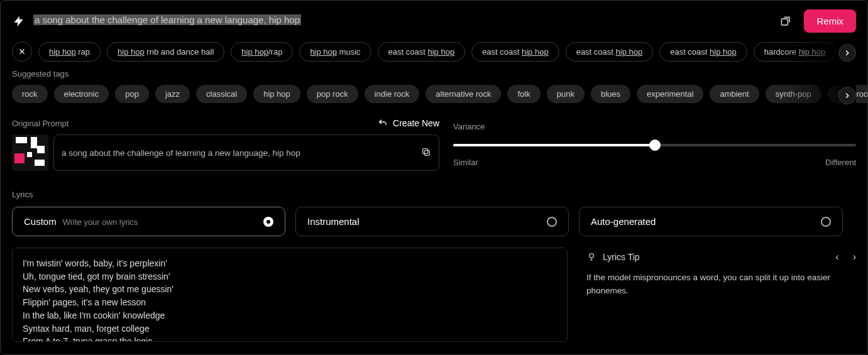 The width and height of the screenshot is (868, 355). I want to click on tags-scroll-right, so click(847, 96).